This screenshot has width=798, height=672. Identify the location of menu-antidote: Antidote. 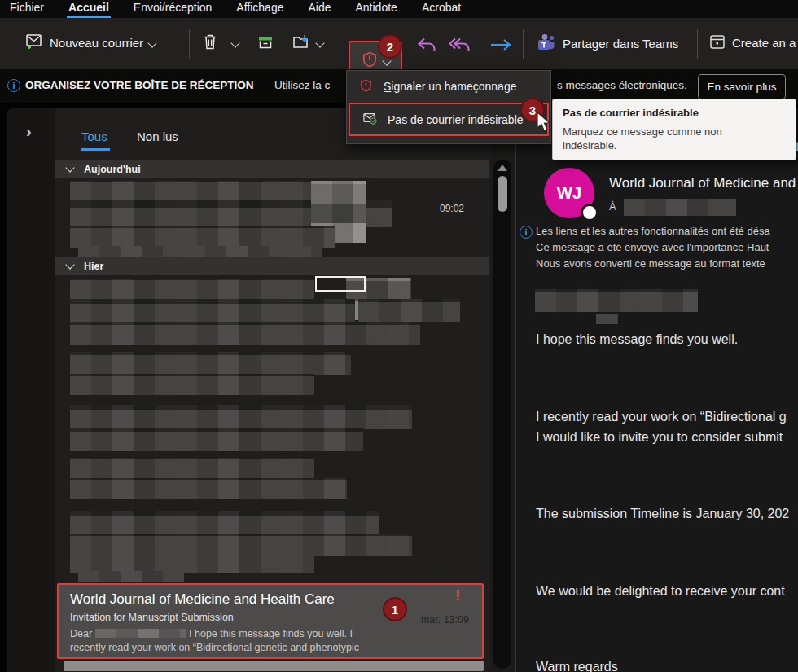
(376, 8).